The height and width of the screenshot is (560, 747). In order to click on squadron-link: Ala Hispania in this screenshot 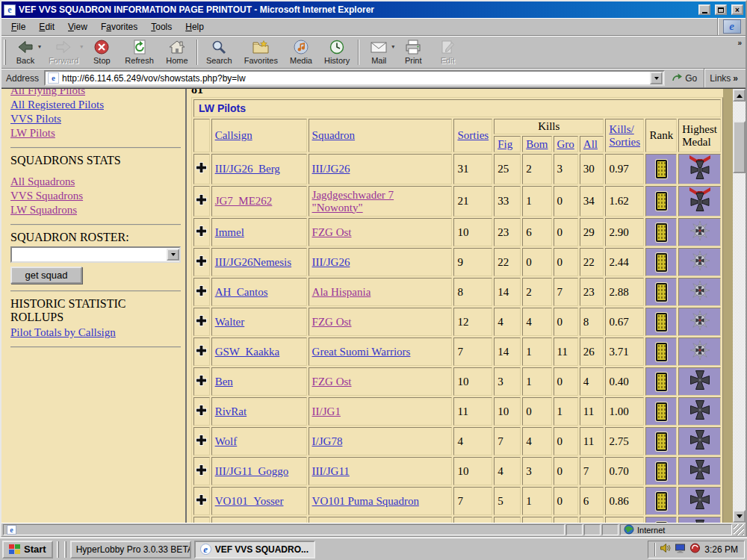, I will do `click(342, 292)`.